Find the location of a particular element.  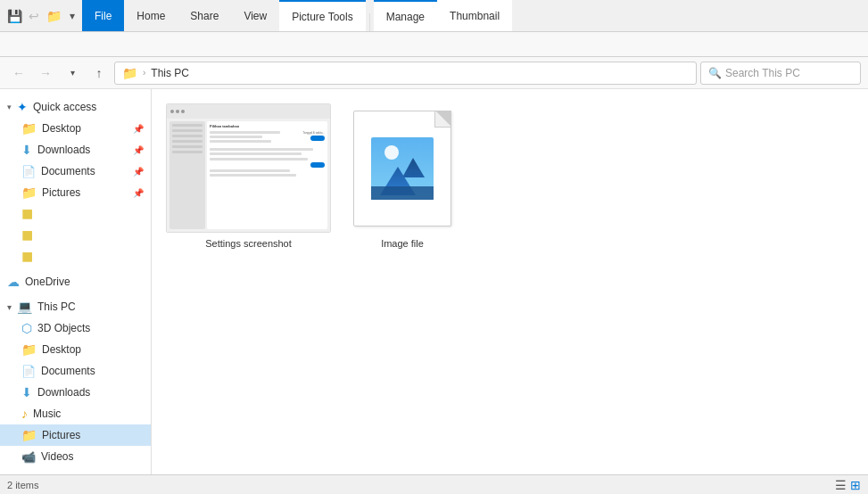

videos-icon: 📹 is located at coordinates (29, 457).